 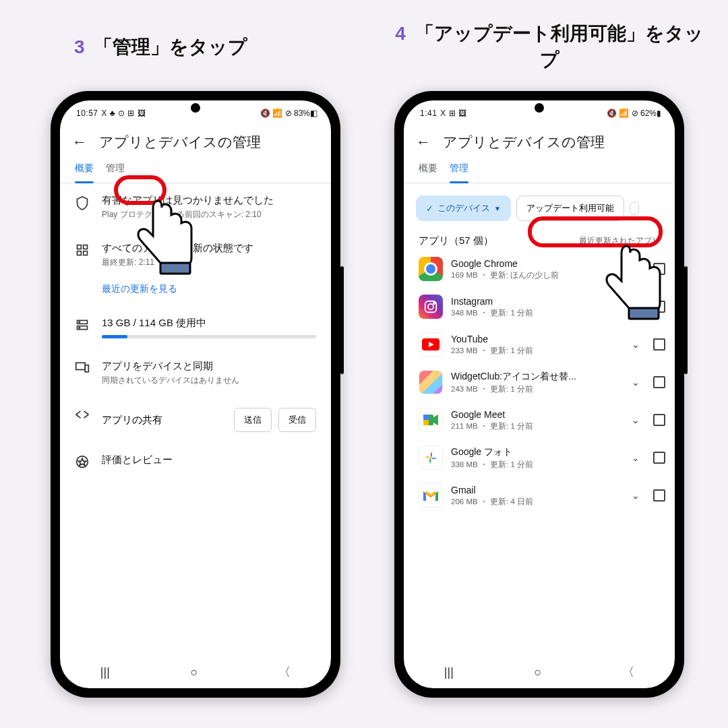 What do you see at coordinates (431, 307) in the screenshot?
I see `app-icon-instagram` at bounding box center [431, 307].